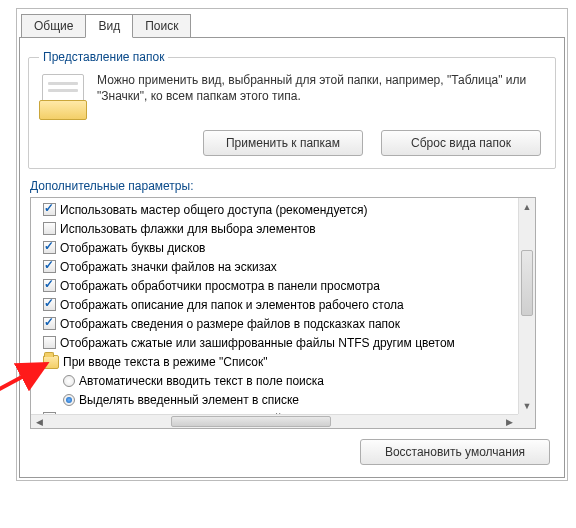  I want to click on tree-item-label: Отображать обработчики просмотра в панел…, so click(220, 286).